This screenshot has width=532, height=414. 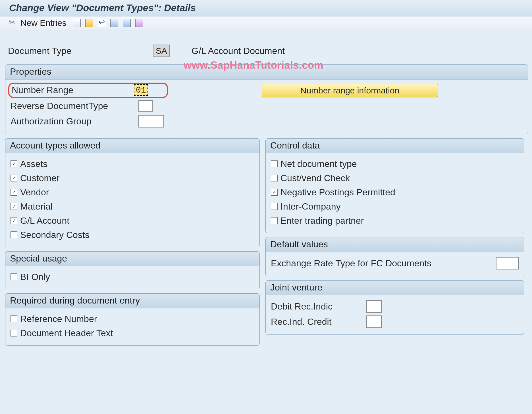 What do you see at coordinates (338, 193) in the screenshot?
I see `negative-postings-label: Negative Postings Permitted` at bounding box center [338, 193].